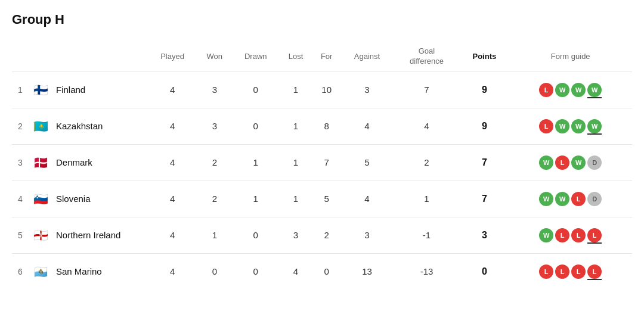  What do you see at coordinates (427, 57) in the screenshot?
I see `goal-diff-header: Goaldifference` at bounding box center [427, 57].